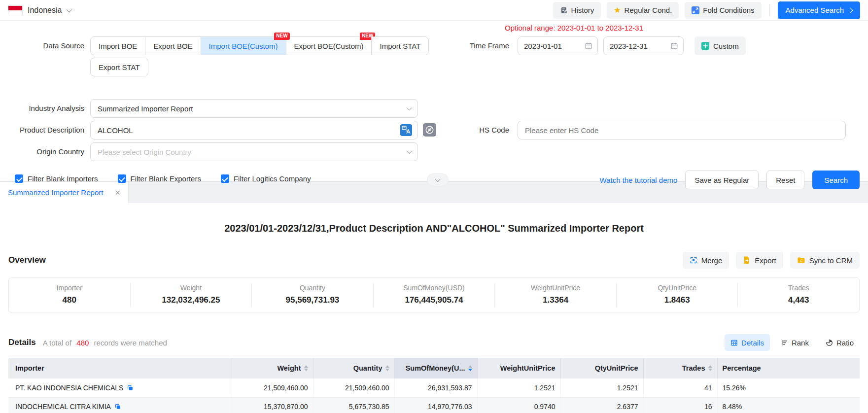  What do you see at coordinates (434, 288) in the screenshot?
I see `stat-label: SumOfMoney(USD)` at bounding box center [434, 288].